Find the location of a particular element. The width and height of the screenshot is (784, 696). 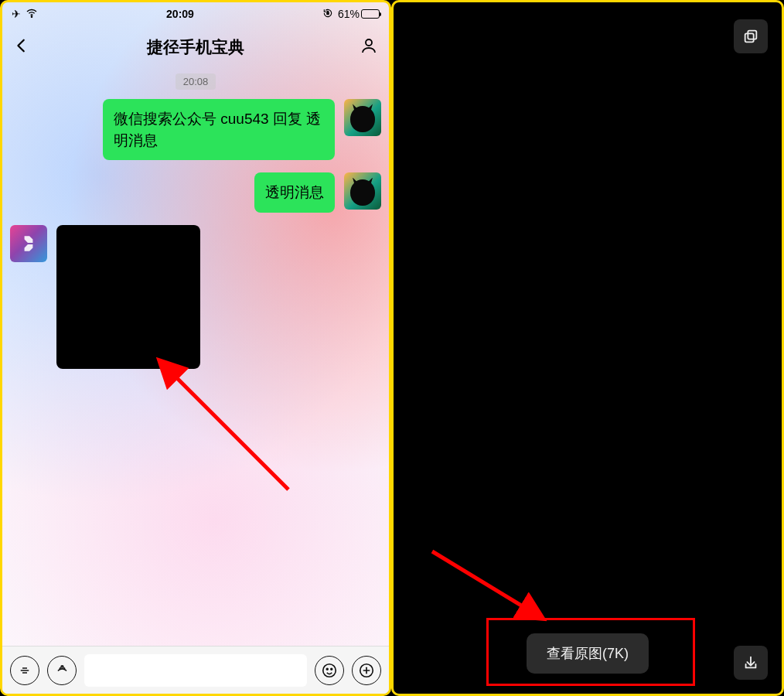

gallery-button is located at coordinates (751, 36).